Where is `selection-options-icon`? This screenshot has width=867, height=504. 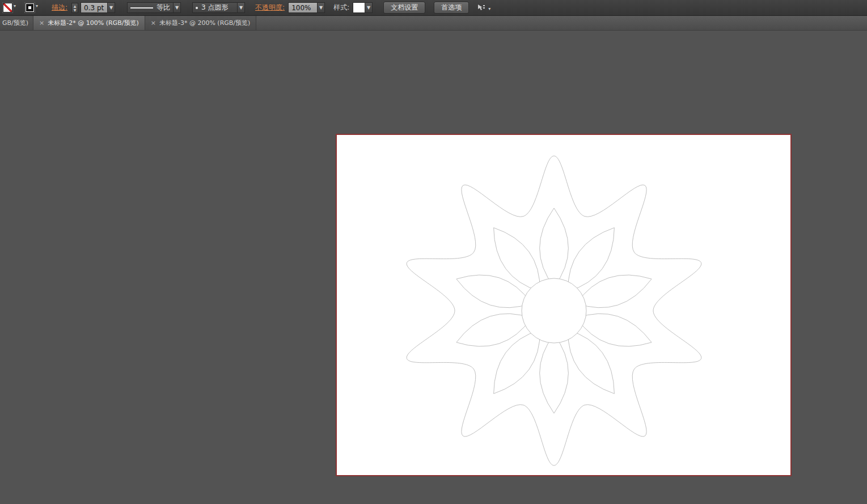
selection-options-icon is located at coordinates (481, 8).